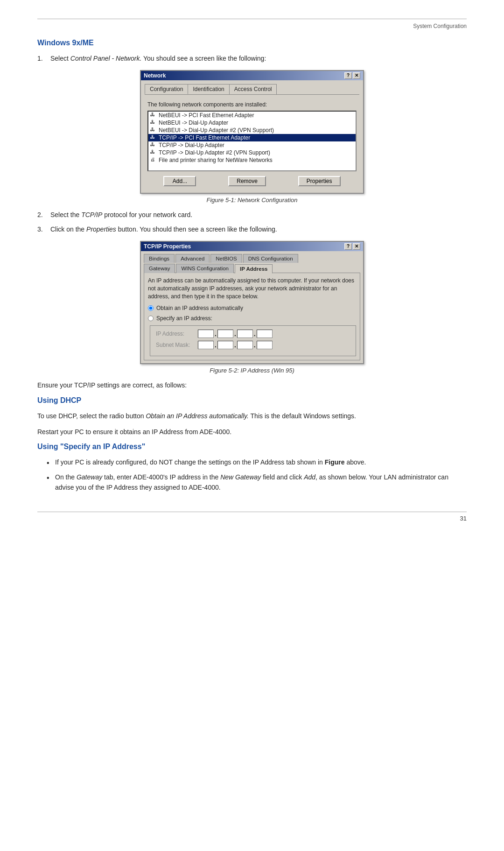  Describe the element at coordinates (252, 115) in the screenshot. I see `net-item-0: 🖧 NetBEUI -> PCI Fast Ethernet Adapter` at that location.